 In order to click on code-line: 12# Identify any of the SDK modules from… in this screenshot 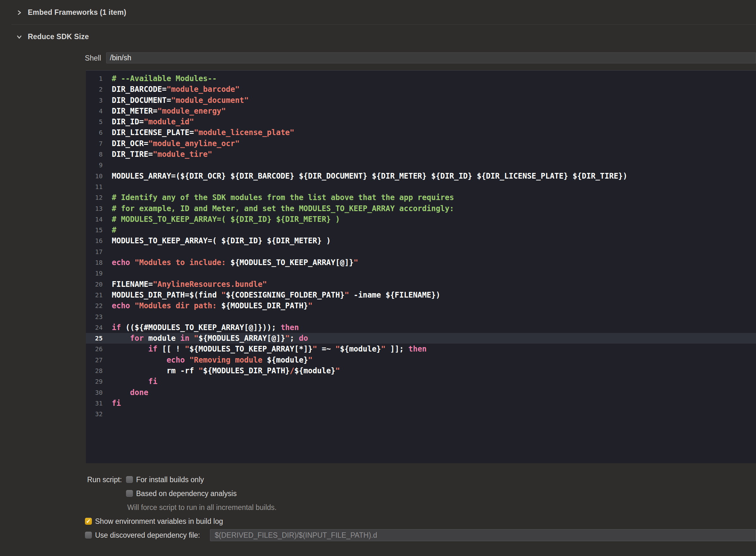, I will do `click(421, 198)`.